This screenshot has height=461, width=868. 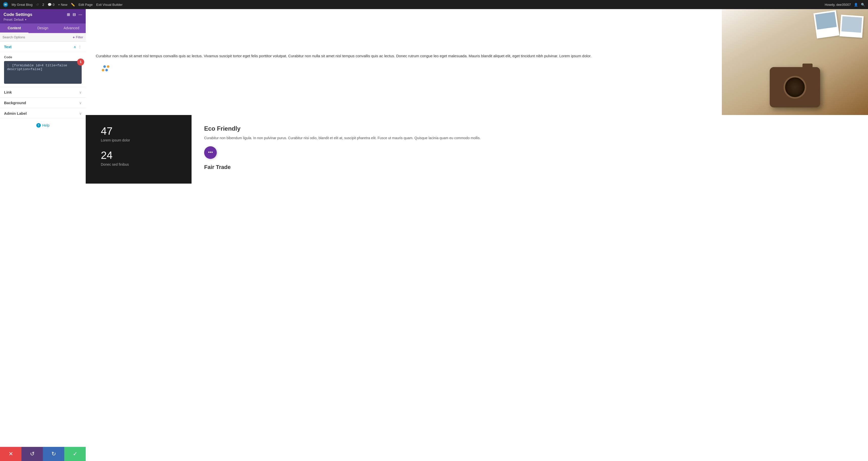 What do you see at coordinates (80, 103) in the screenshot?
I see `section-background-icons: ∨` at bounding box center [80, 103].